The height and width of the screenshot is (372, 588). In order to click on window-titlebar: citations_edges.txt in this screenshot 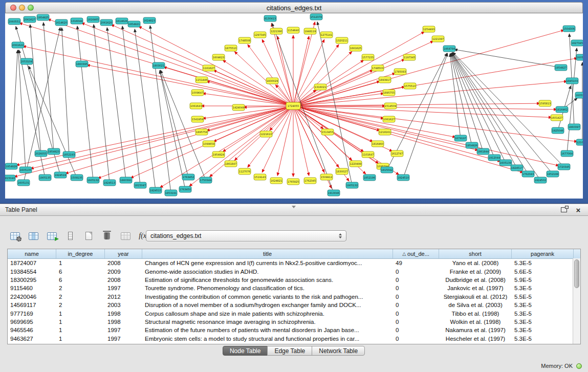, I will do `click(294, 8)`.